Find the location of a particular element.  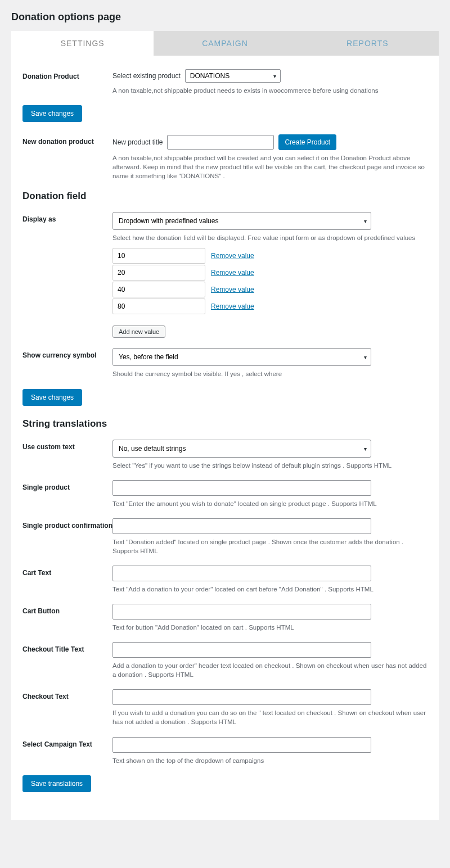

donation-field-heading: Donation field is located at coordinates (225, 196).